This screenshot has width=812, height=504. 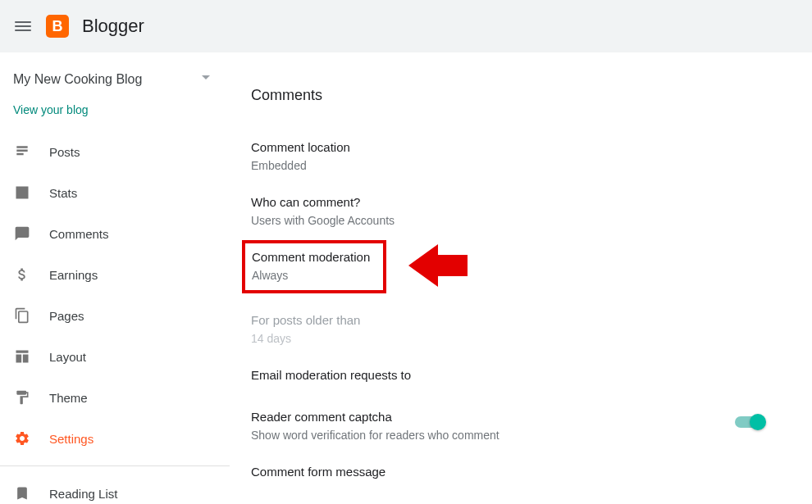 What do you see at coordinates (22, 275) in the screenshot?
I see `earnings-icon` at bounding box center [22, 275].